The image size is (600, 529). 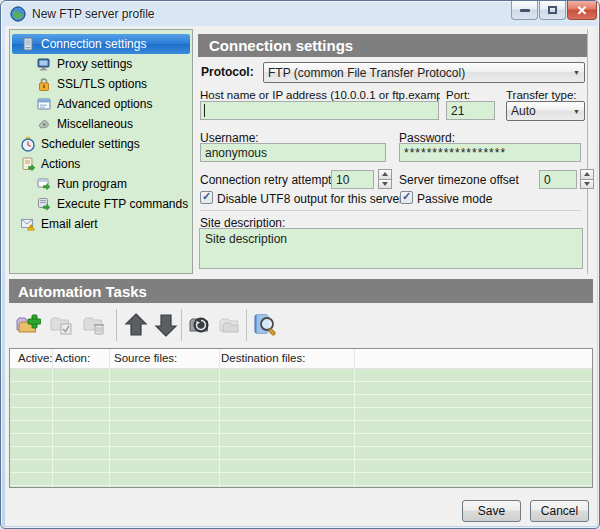 I want to click on save-button: Save, so click(x=492, y=511).